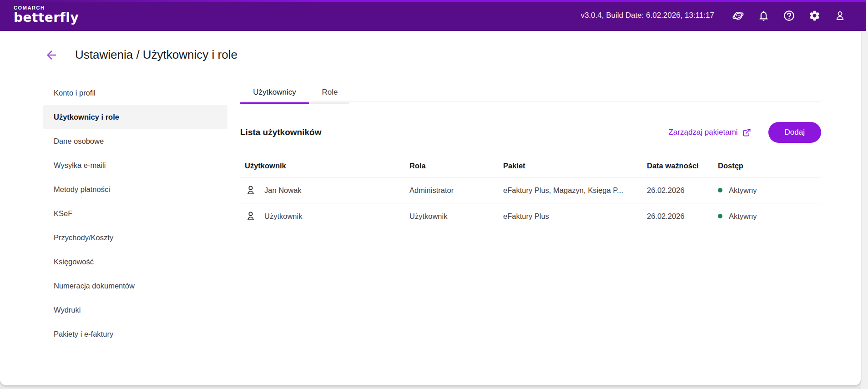 The width and height of the screenshot is (868, 389). I want to click on package-cell: eFaktury Plus, so click(575, 217).